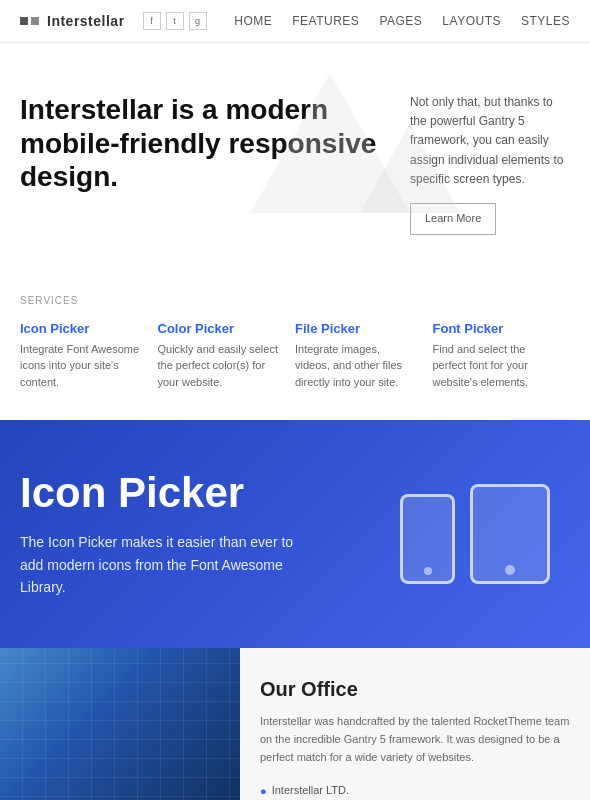  What do you see at coordinates (170, 564) in the screenshot?
I see `icon-picker-description: The Icon Picker makes it easier than eve…` at bounding box center [170, 564].